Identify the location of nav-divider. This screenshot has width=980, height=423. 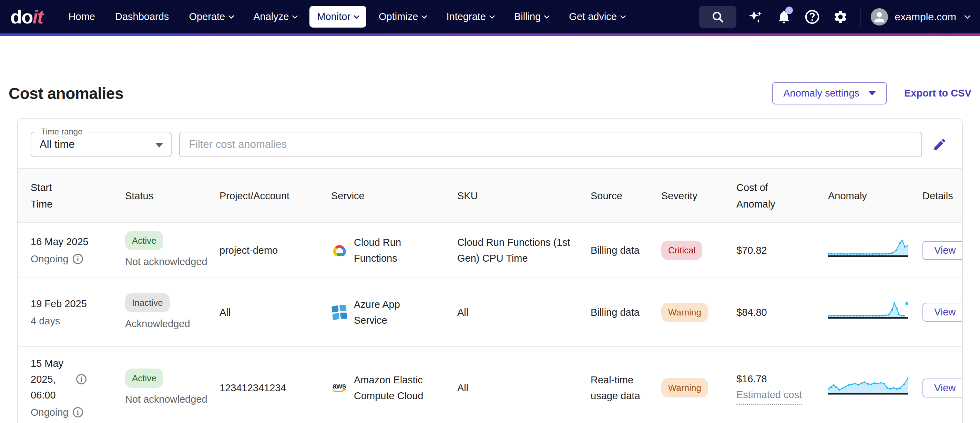
(860, 17).